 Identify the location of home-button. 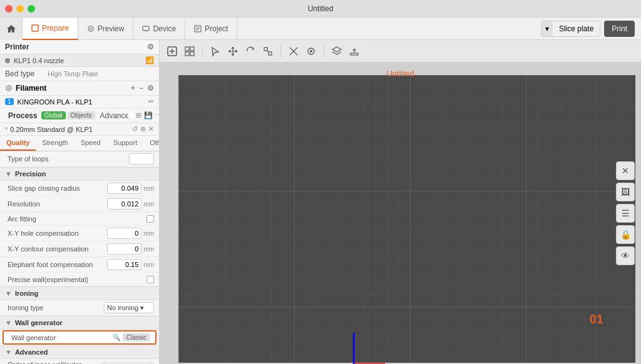
(11, 29).